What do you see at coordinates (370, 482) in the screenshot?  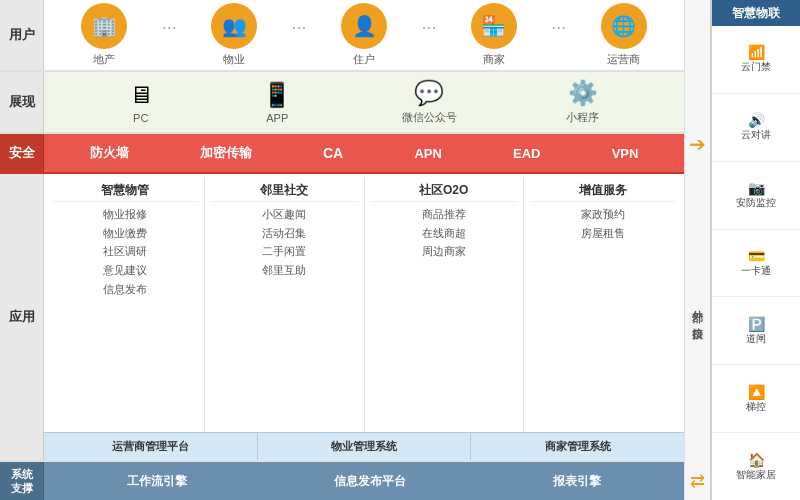 I see `system-info-publish: 信息发布平台` at bounding box center [370, 482].